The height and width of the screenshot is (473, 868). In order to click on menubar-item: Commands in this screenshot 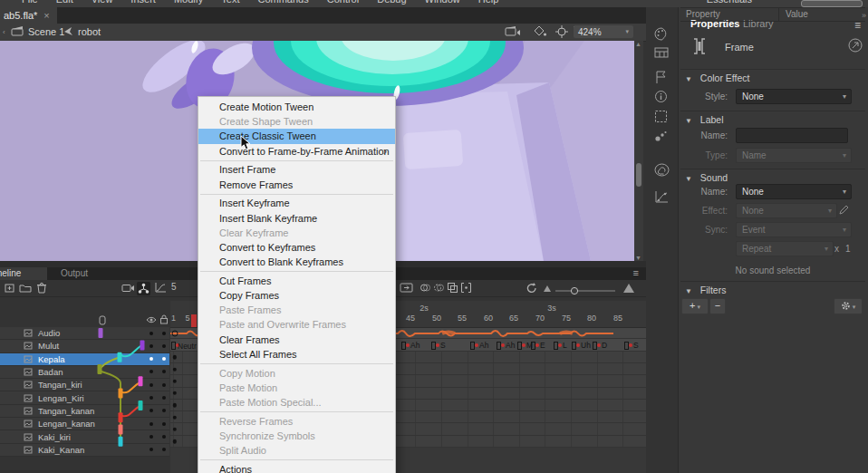, I will do `click(283, 2)`.